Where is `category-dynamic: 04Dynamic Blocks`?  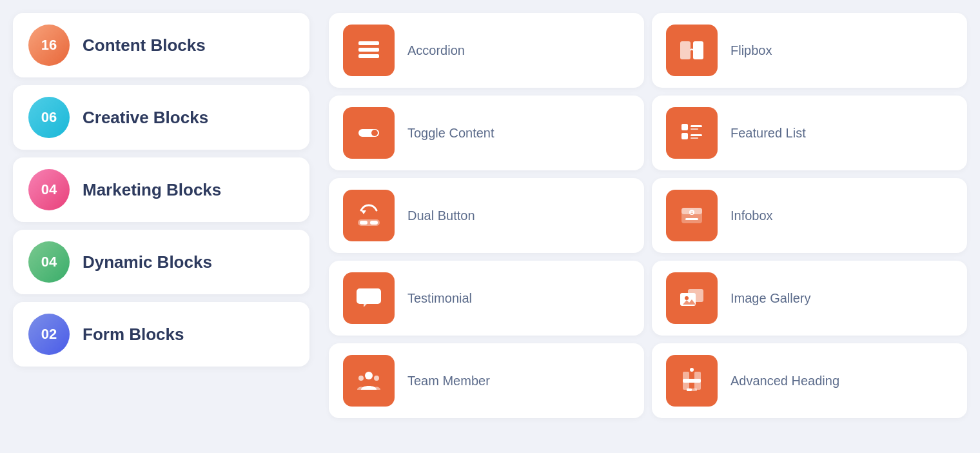
category-dynamic: 04Dynamic Blocks is located at coordinates (161, 262).